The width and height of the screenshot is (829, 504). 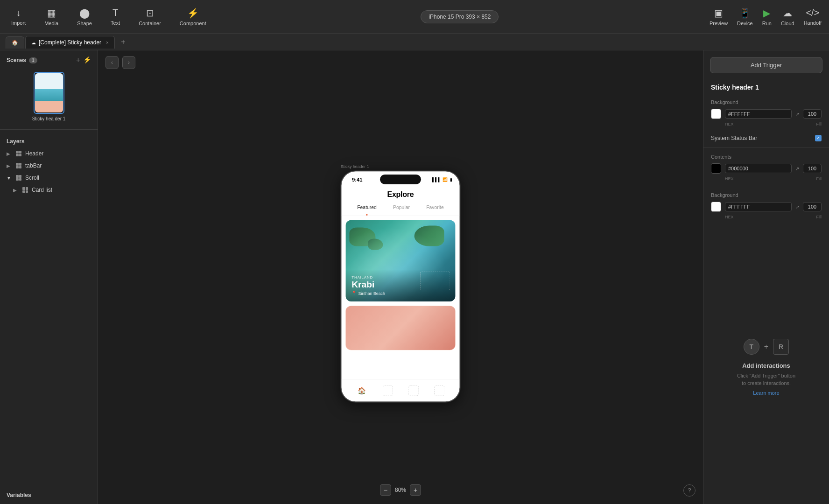 What do you see at coordinates (813, 17) in the screenshot?
I see `handoff-tool: </> Handoff` at bounding box center [813, 17].